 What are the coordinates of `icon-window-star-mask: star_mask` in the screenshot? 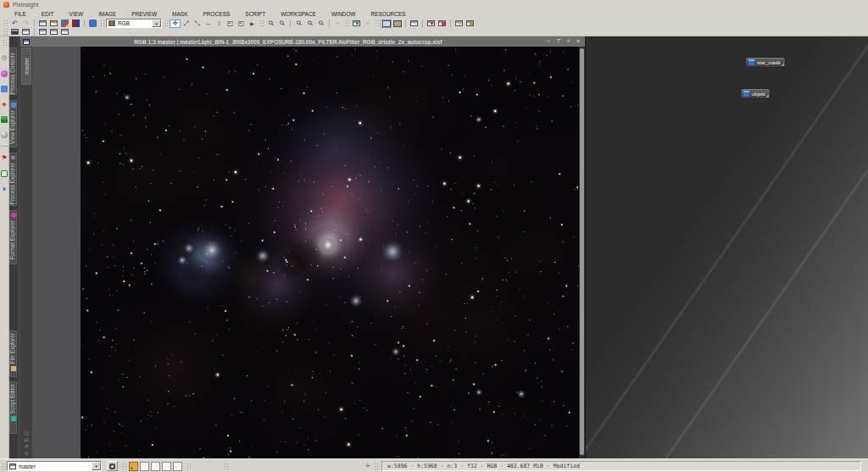 It's located at (765, 63).